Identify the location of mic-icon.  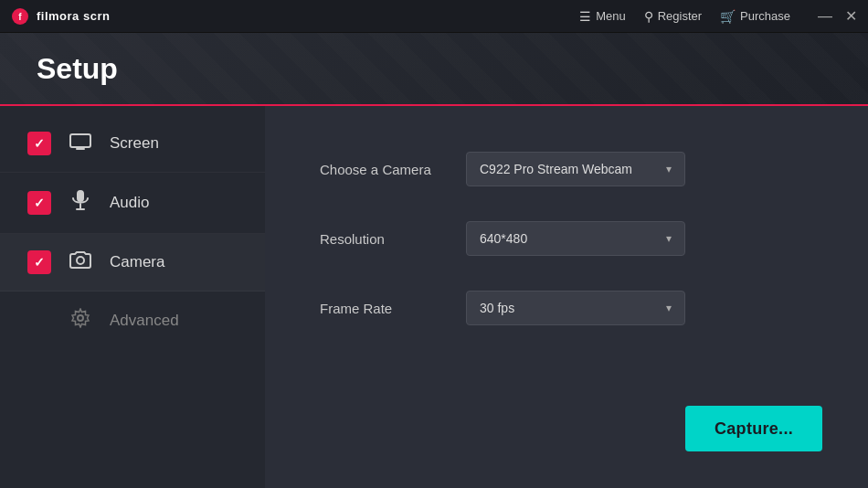
(80, 203).